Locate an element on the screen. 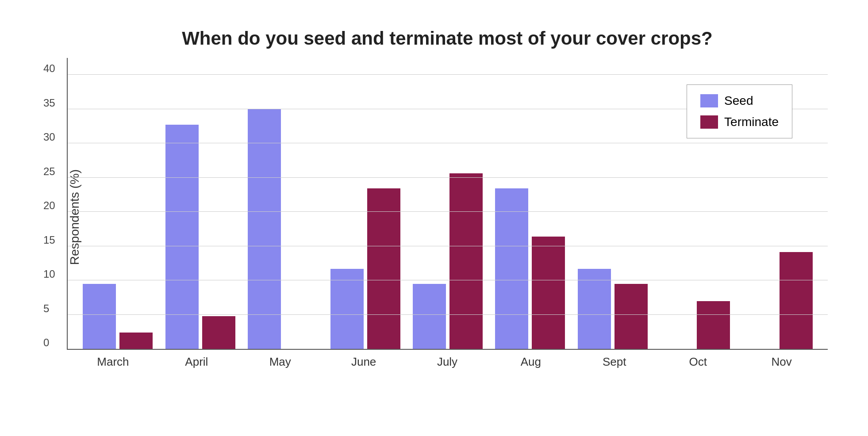 Image resolution: width=868 pixels, height=436 pixels. terminate-color-swatch is located at coordinates (709, 122).